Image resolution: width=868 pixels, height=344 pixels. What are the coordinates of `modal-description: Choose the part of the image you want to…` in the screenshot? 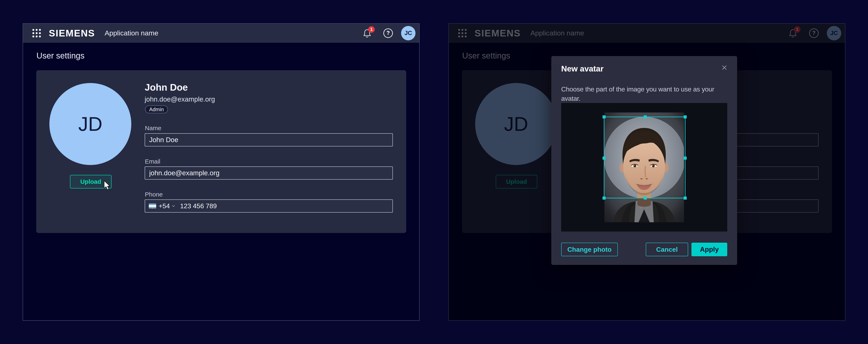 It's located at (644, 94).